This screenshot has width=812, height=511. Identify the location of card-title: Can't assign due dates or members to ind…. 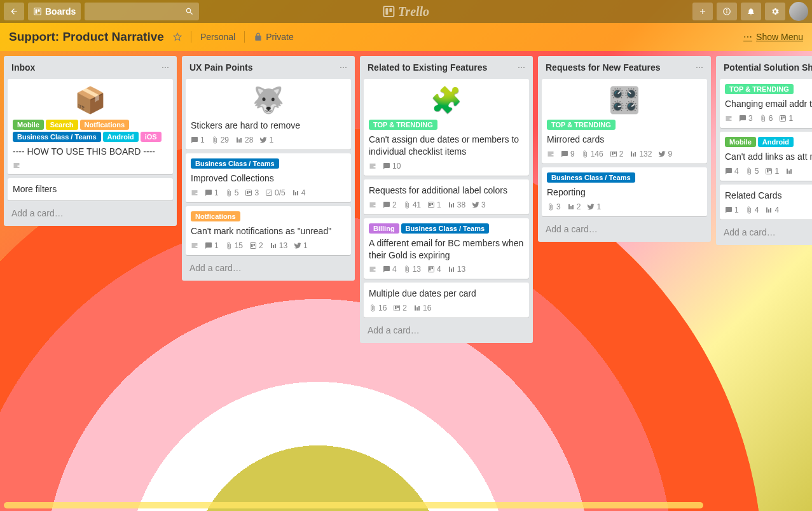
(446, 146).